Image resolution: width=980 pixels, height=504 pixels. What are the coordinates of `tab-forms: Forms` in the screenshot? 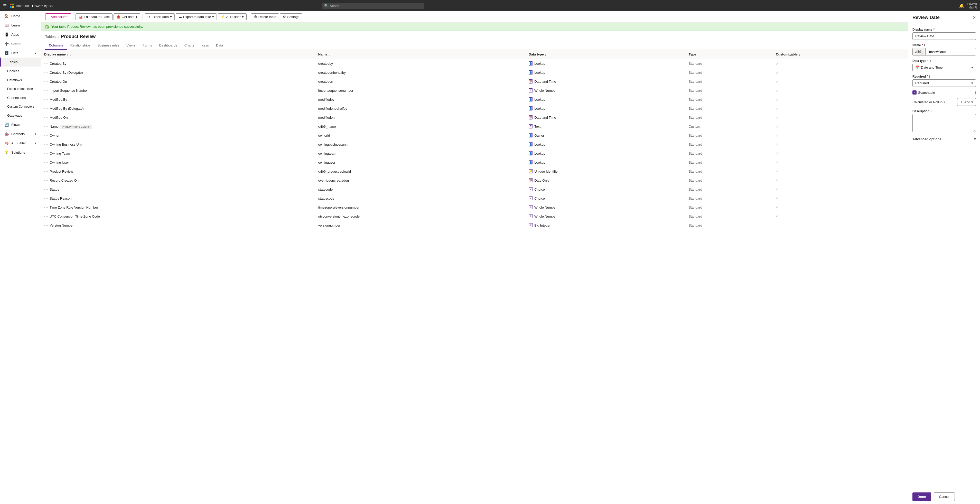 It's located at (147, 46).